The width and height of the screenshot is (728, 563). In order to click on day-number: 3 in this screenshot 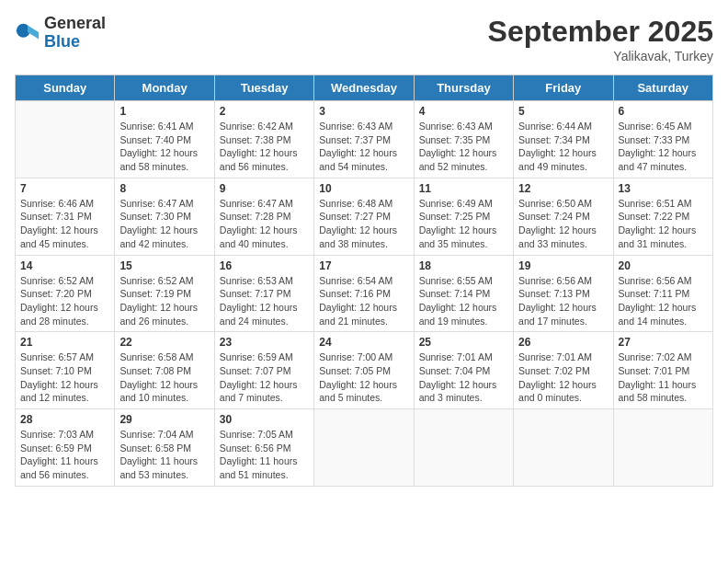, I will do `click(364, 111)`.